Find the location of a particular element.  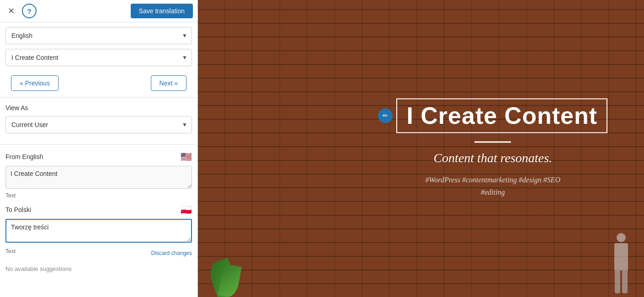

dropdowns-section: English ▼ I Create Content ▼ « Previous … is located at coordinates (99, 60).